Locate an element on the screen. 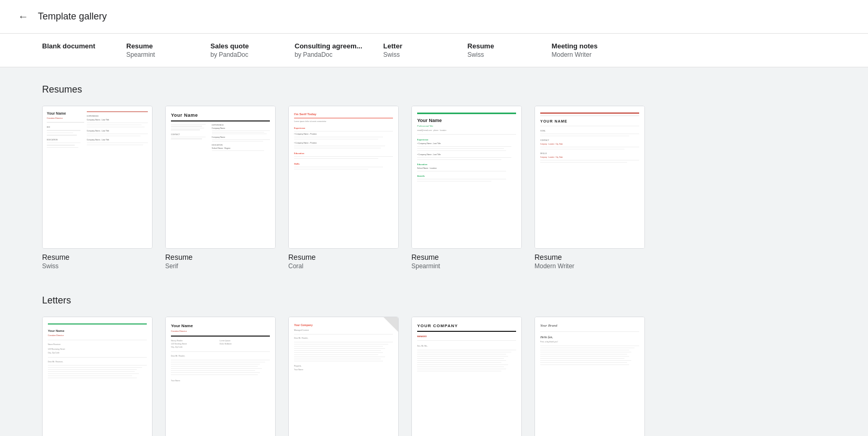 The width and height of the screenshot is (868, 436). featured-item-letter-swiss: LetterSwiss is located at coordinates (415, 50).